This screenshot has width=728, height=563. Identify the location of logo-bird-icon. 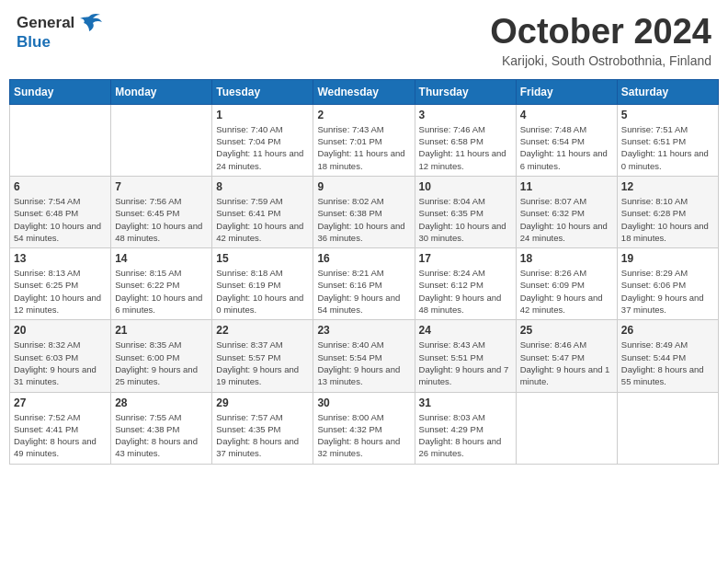
(89, 23).